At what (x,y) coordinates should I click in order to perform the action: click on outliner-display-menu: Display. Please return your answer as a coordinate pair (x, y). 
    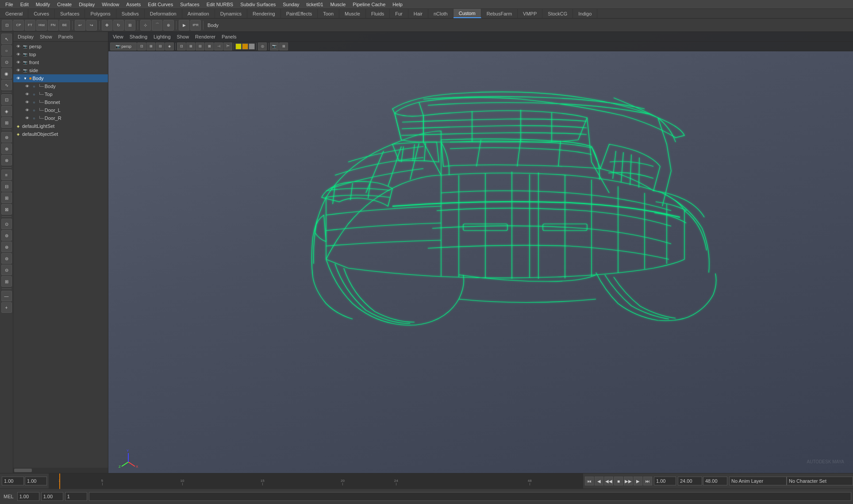
    Looking at the image, I should click on (26, 37).